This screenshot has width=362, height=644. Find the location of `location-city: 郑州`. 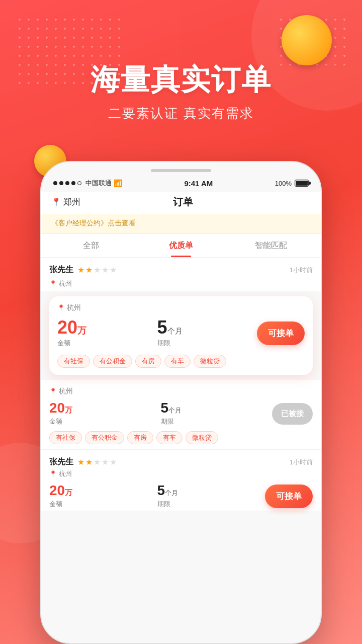

location-city: 郑州 is located at coordinates (72, 202).